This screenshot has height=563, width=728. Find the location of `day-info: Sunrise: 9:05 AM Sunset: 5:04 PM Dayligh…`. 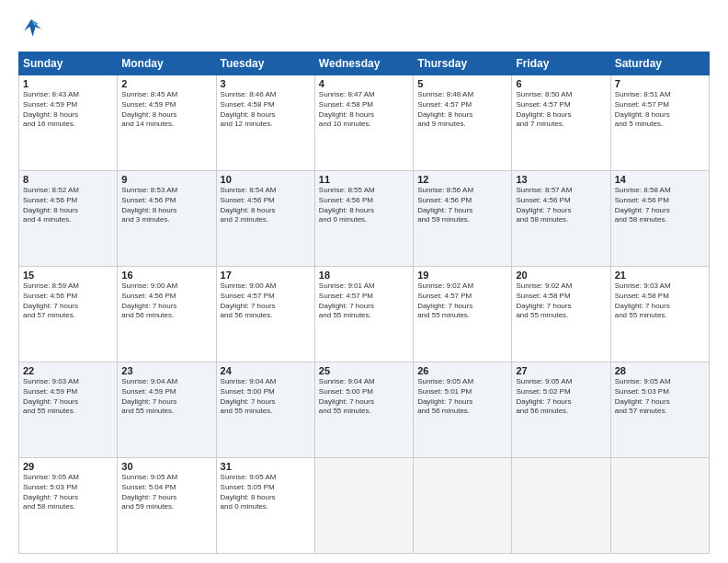

day-info: Sunrise: 9:05 AM Sunset: 5:04 PM Dayligh… is located at coordinates (166, 493).